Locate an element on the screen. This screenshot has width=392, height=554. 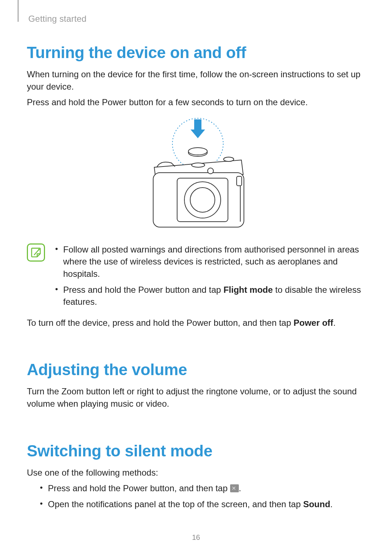
breadcrumb: Getting started is located at coordinates (197, 19).